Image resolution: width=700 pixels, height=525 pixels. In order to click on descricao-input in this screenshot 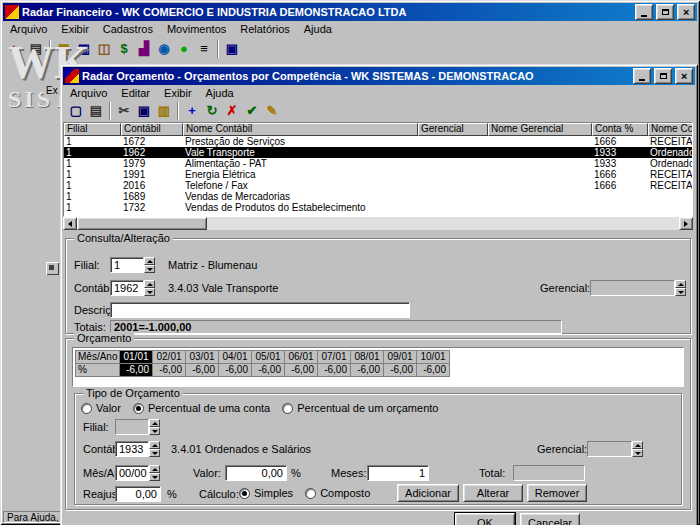, I will do `click(260, 310)`.